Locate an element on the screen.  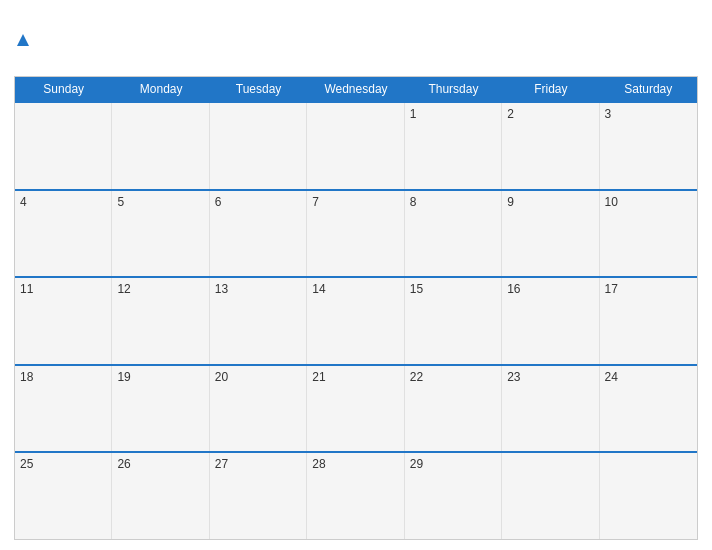
day-header-friday: Friday is located at coordinates (550, 89).